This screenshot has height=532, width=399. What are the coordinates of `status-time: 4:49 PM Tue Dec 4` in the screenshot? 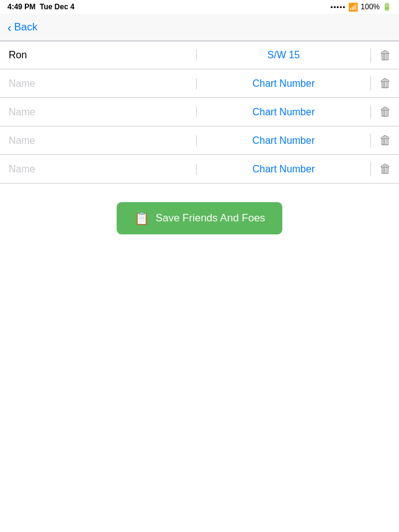 It's located at (41, 7).